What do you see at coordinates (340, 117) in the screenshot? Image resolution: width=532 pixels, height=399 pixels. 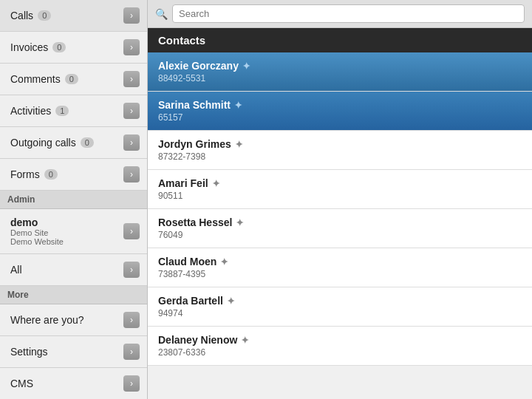 I see `contact-phone: 65157` at bounding box center [340, 117].